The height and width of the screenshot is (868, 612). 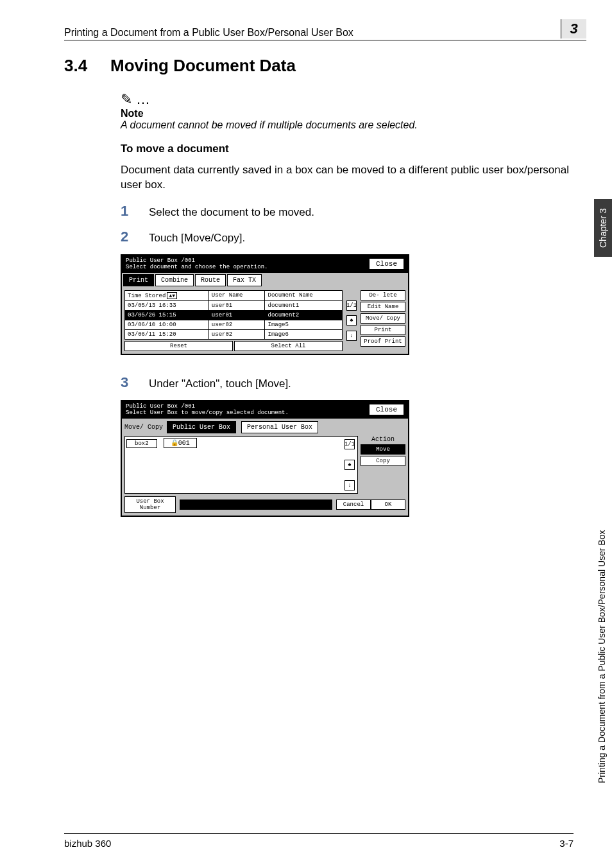 What do you see at coordinates (265, 458) in the screenshot?
I see `screenshot-panel-2: Public User Box /001 Select User Box to …` at bounding box center [265, 458].